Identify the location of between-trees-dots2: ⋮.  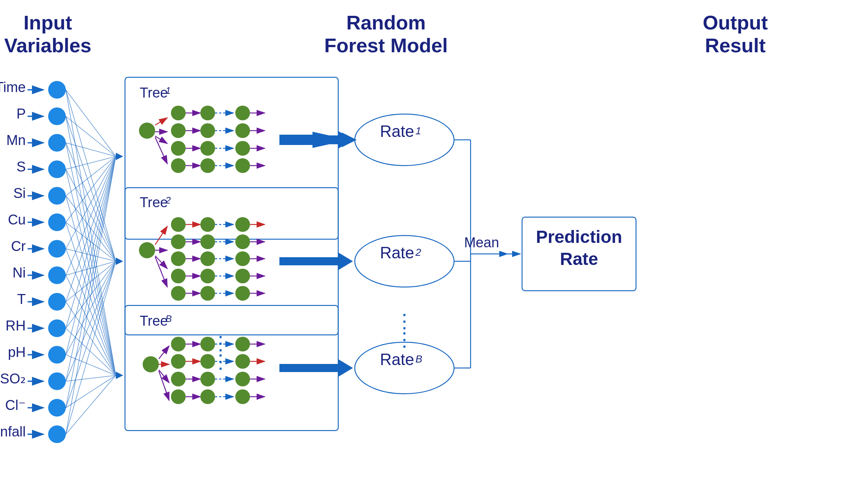
(221, 361).